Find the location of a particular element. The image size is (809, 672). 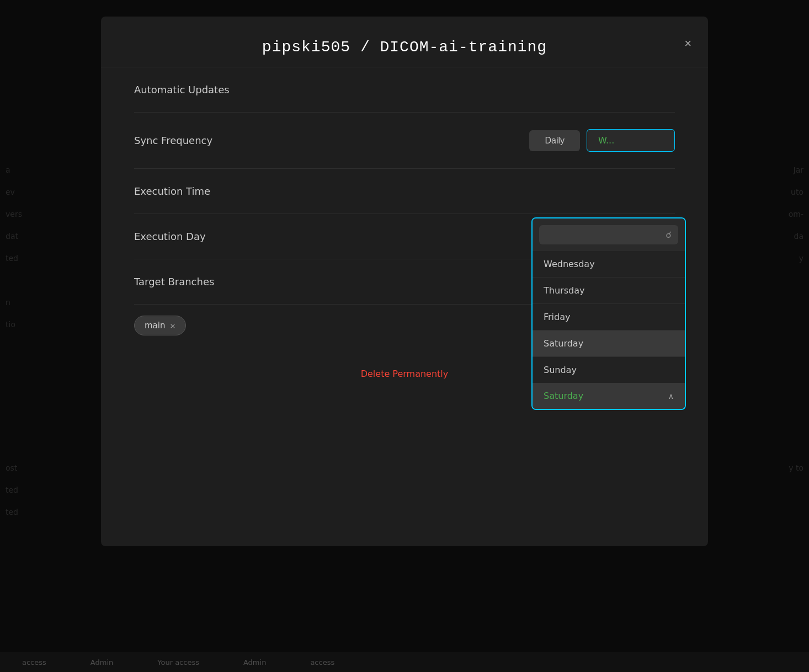

automatic-updates-row: Automatic Updates is located at coordinates (404, 90).